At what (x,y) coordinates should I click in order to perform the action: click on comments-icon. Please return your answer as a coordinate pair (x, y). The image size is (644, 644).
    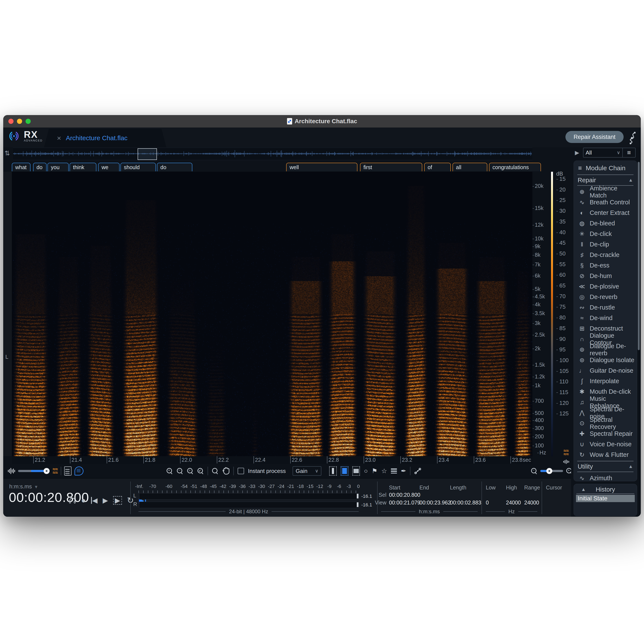
    Looking at the image, I should click on (79, 471).